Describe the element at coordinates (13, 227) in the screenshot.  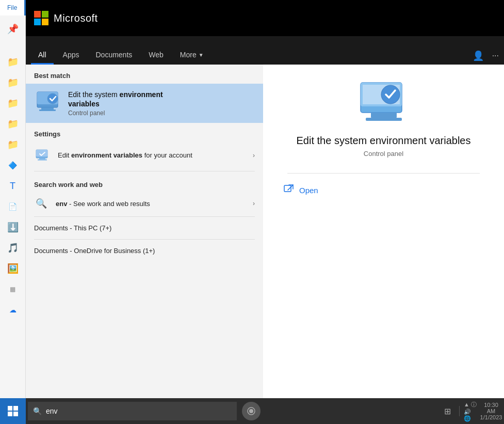
I see `sidebar-download-icon: ⬇️` at that location.